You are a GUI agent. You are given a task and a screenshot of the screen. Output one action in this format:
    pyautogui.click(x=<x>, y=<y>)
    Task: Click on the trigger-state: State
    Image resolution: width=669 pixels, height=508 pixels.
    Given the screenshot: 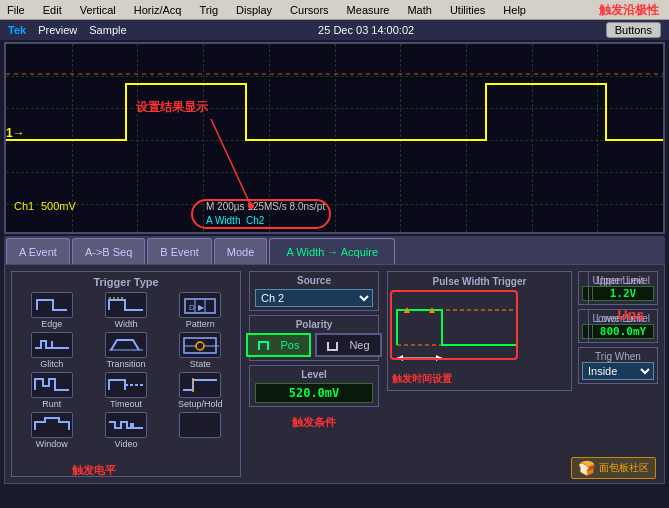 What is the action you would take?
    pyautogui.click(x=200, y=350)
    